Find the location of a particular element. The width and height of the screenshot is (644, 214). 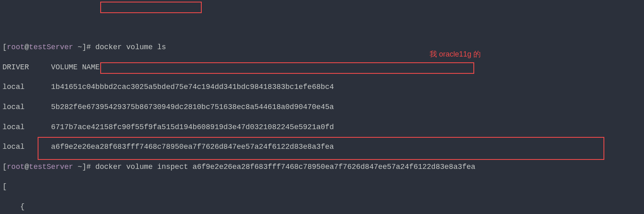

json-line-2: { is located at coordinates (322, 207).